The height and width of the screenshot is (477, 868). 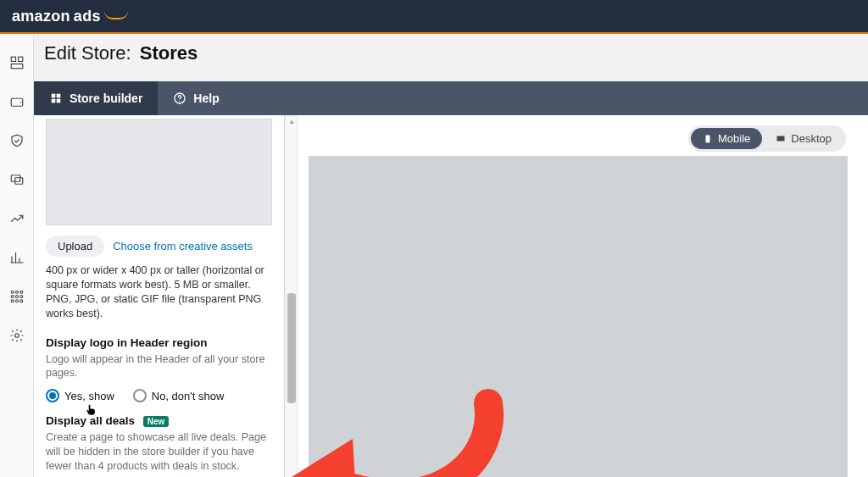 What do you see at coordinates (159, 420) in the screenshot?
I see `deals-section-title: Display all deals New` at bounding box center [159, 420].